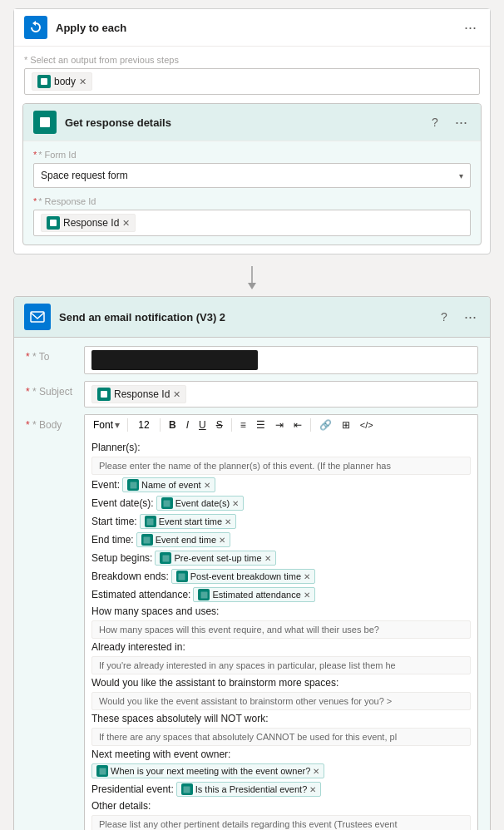 This screenshot has width=504, height=830. What do you see at coordinates (298, 425) in the screenshot?
I see `outdent-button: ⇤` at bounding box center [298, 425].